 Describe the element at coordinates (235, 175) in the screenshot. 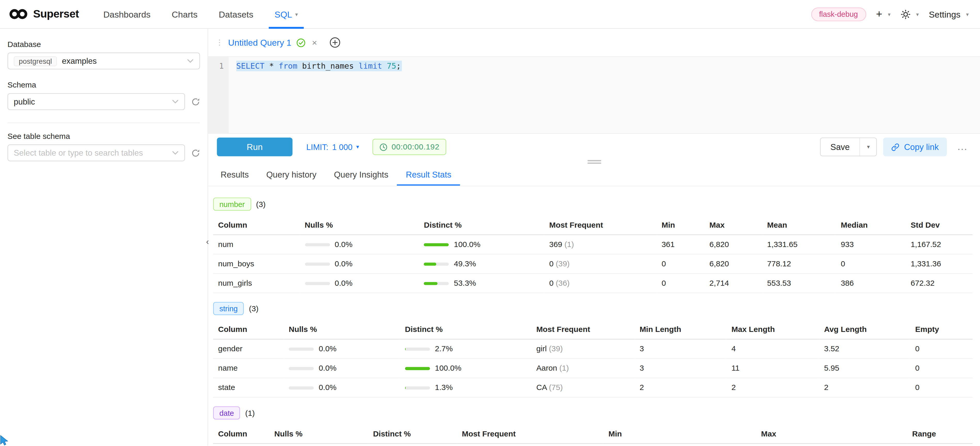

I see `tab-results: Results` at that location.